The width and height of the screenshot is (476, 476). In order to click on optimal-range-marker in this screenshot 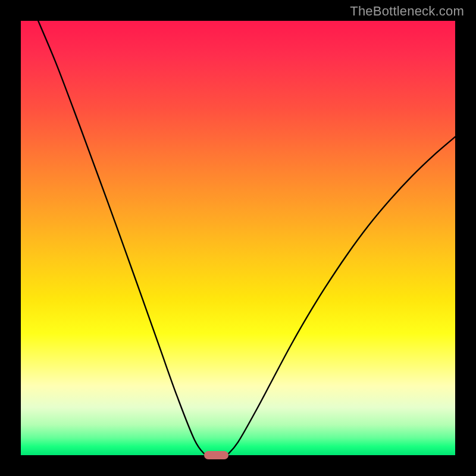, I will do `click(216, 455)`.